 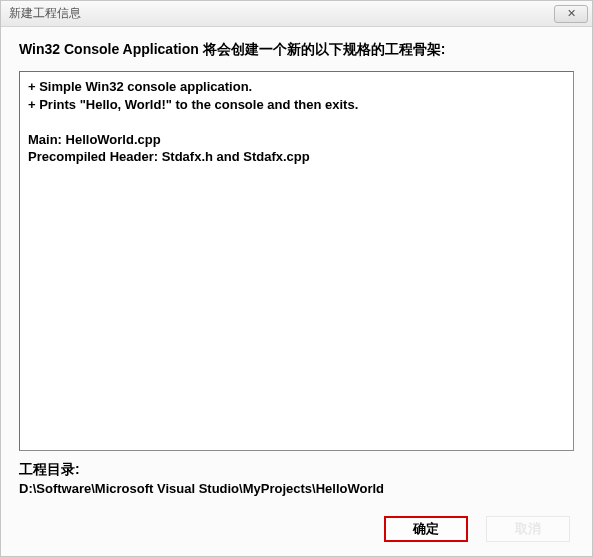 What do you see at coordinates (296, 50) in the screenshot?
I see `dialog-heading: Win32 Console Application 将会创建一个新的以下规格的工…` at bounding box center [296, 50].